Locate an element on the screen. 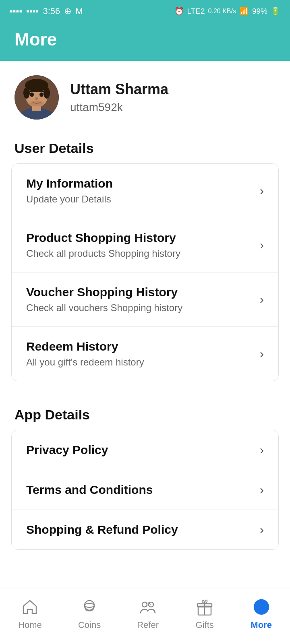 This screenshot has height=644, width=290. time: 3:56 is located at coordinates (52, 11).